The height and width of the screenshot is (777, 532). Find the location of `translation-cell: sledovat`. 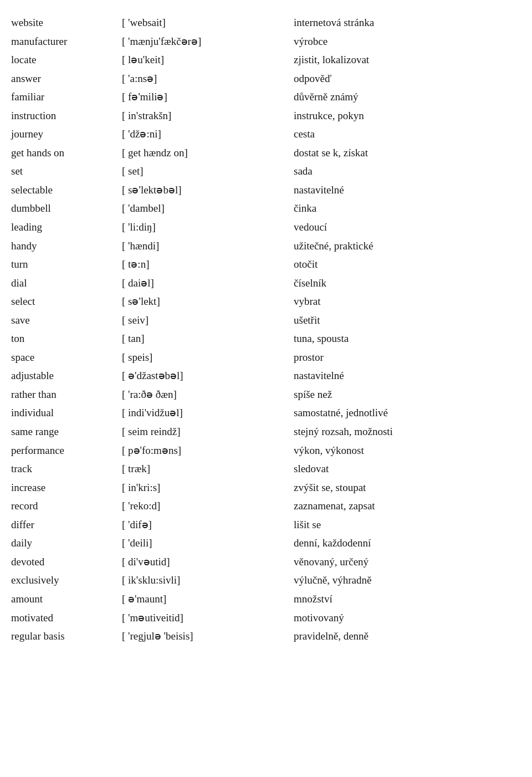

translation-cell: sledovat is located at coordinates (407, 469).